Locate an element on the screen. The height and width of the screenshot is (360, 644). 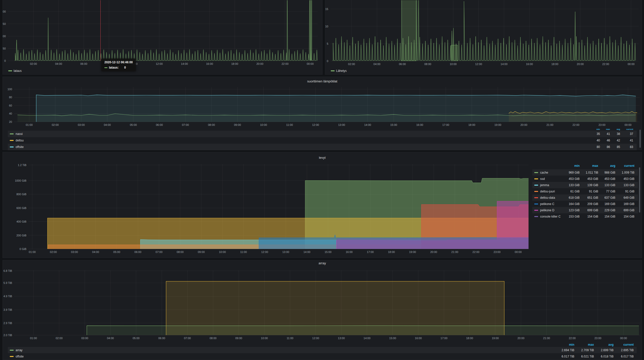
y-axis-tick: 50 is located at coordinates (4, 48).